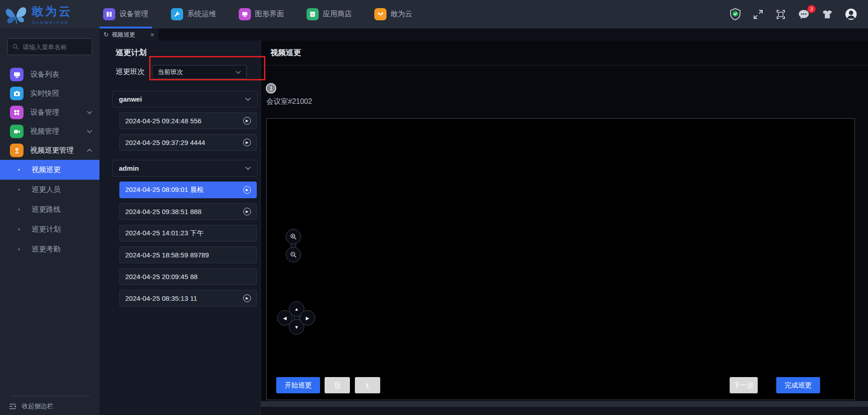  I want to click on plan-record-time: 2024-04-25 08:09:01 晨检, so click(165, 190).